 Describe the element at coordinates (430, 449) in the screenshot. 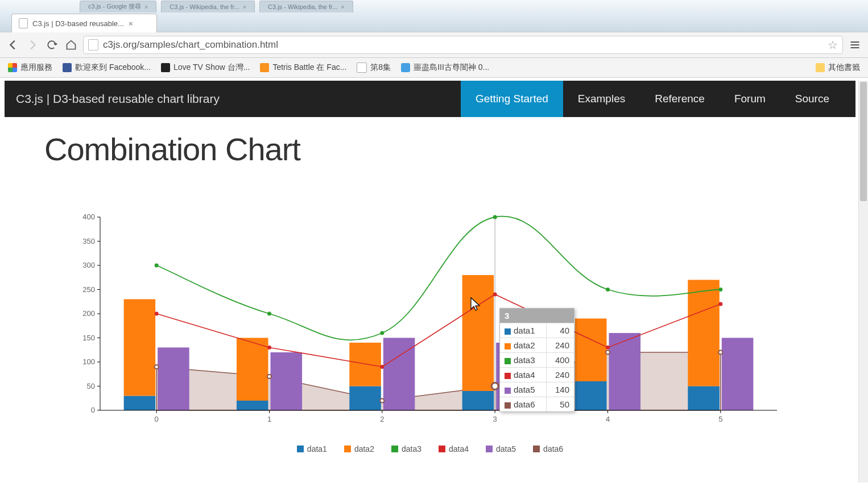

I see `chart-legend: data1data2data3data4data5data6` at that location.